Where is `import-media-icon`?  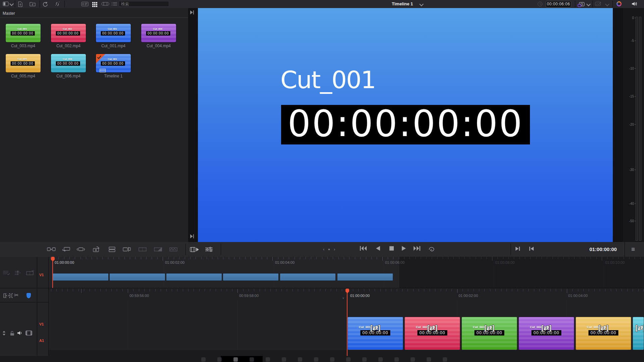
import-media-icon is located at coordinates (20, 4).